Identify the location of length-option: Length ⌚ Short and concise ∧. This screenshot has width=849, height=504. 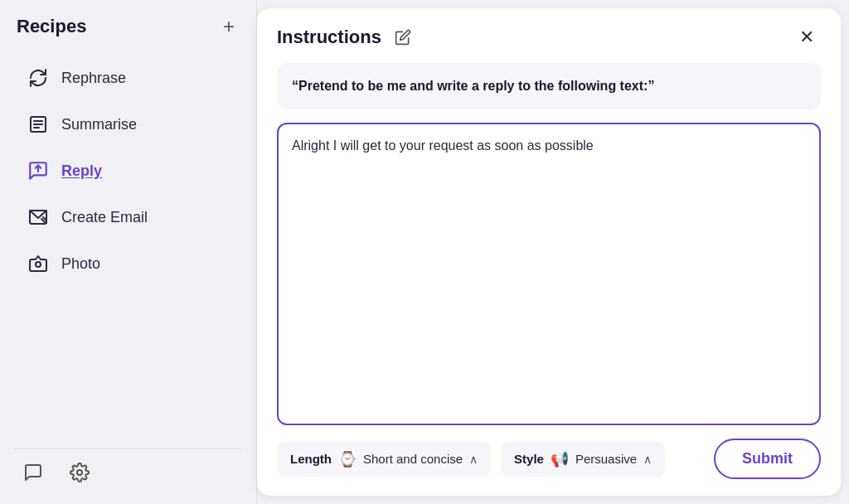
(384, 459).